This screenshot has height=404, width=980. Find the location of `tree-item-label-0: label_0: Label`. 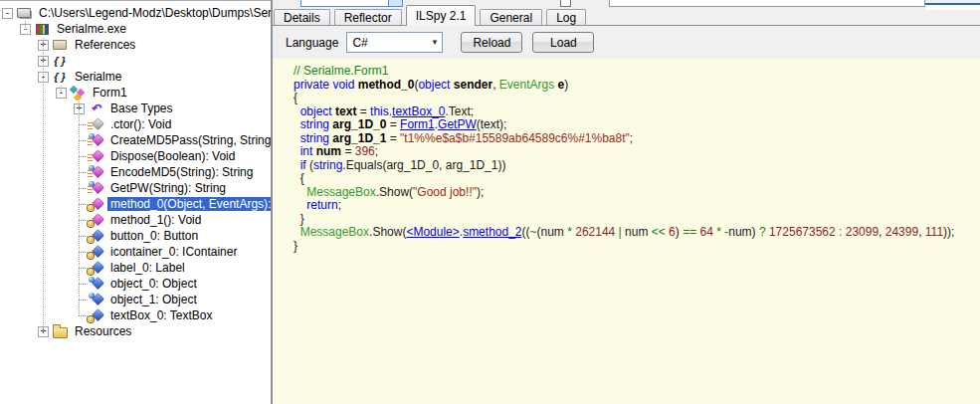

tree-item-label-0: label_0: Label is located at coordinates (135, 268).